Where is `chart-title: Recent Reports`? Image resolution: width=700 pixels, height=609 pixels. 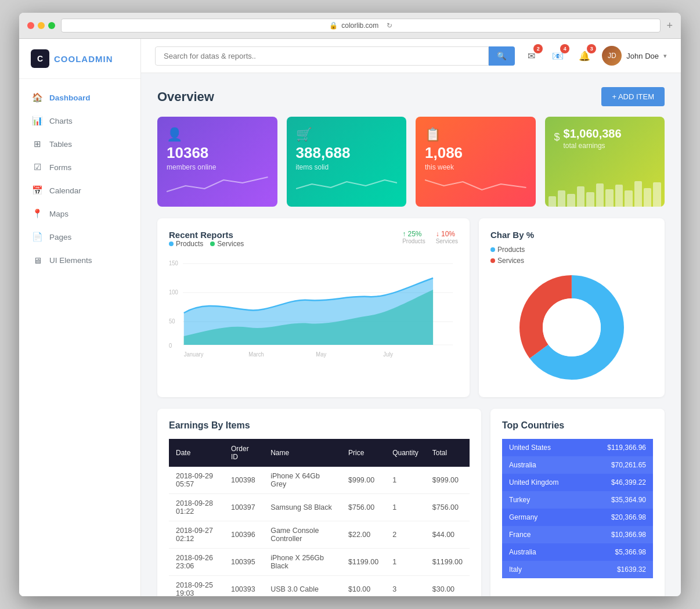
chart-title: Recent Reports is located at coordinates (207, 235).